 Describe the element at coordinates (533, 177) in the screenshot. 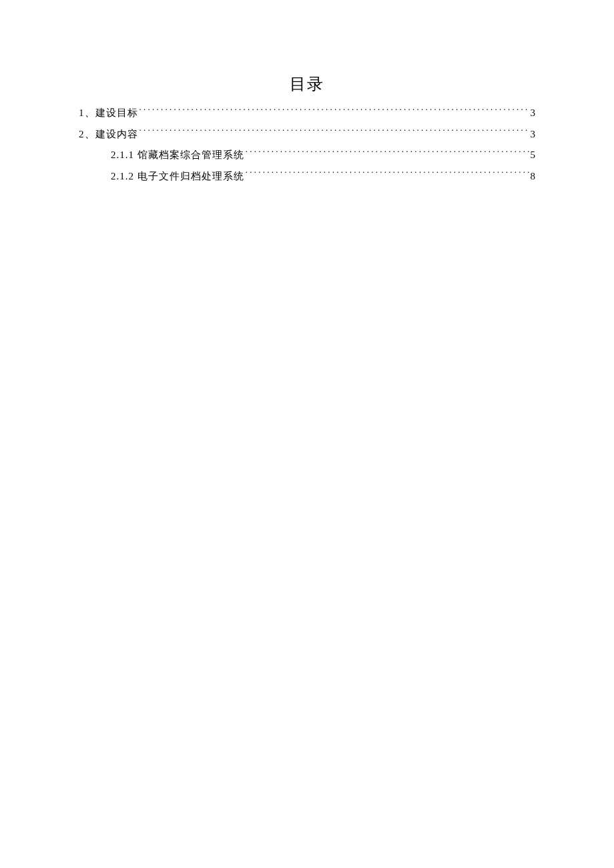

I see `toc-page-number: 8` at that location.